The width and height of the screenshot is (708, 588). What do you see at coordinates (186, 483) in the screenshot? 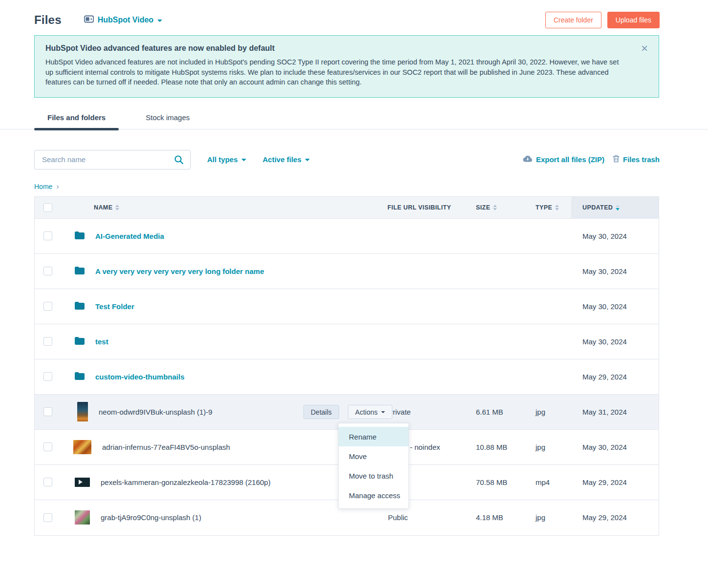
I see `file-name: pexels-kammeran-gonzalezkeola-17823998 (…` at bounding box center [186, 483].